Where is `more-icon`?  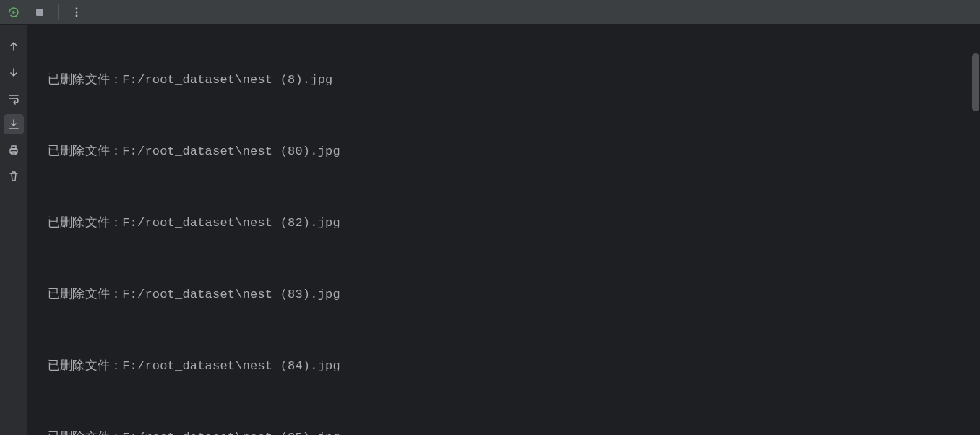
more-icon is located at coordinates (77, 12).